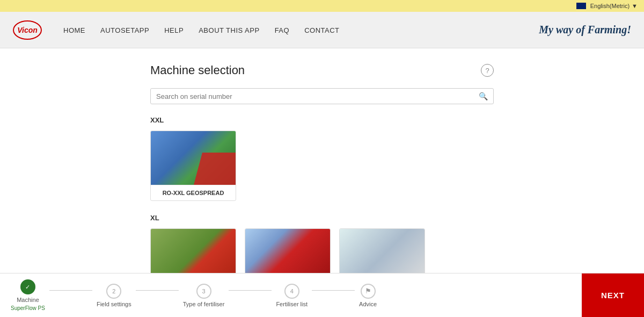  What do you see at coordinates (322, 30) in the screenshot?
I see `navbar: Vicon HOME AUTOSETAPP HELP ABOUT THIS AP…` at bounding box center [322, 30].